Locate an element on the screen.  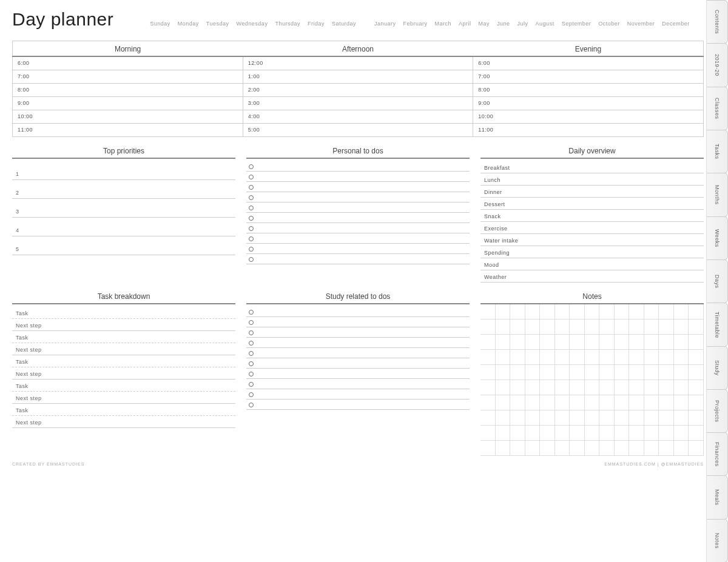
month-august: August is located at coordinates (545, 24).